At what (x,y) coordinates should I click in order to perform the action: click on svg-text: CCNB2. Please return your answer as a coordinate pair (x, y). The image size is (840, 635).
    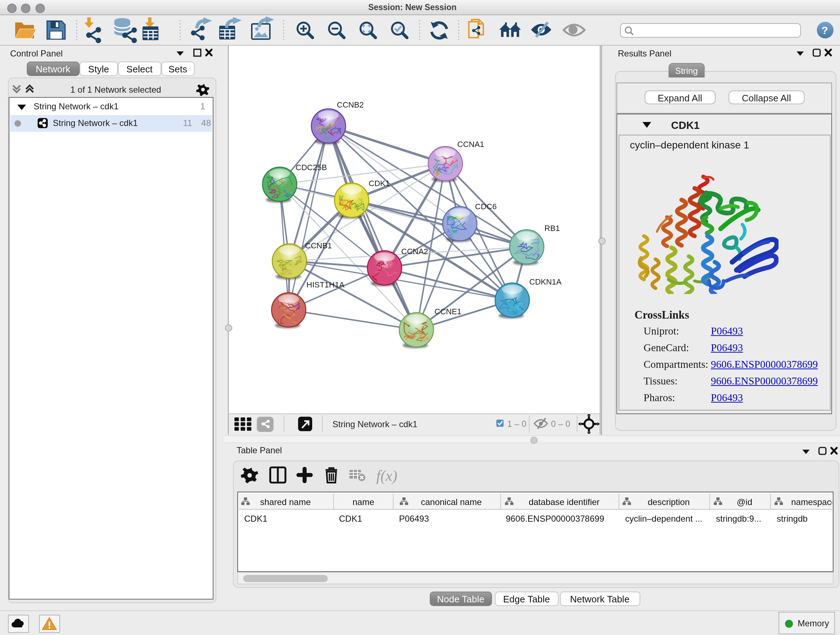
    Looking at the image, I should click on (350, 105).